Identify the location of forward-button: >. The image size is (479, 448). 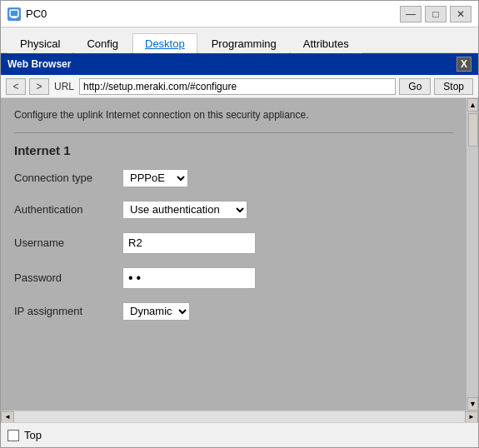
(39, 87).